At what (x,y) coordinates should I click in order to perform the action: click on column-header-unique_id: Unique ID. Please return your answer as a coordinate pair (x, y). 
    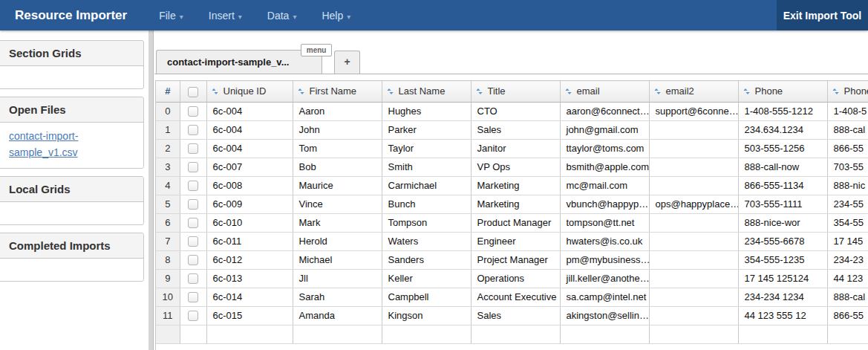
    Looking at the image, I should click on (249, 92).